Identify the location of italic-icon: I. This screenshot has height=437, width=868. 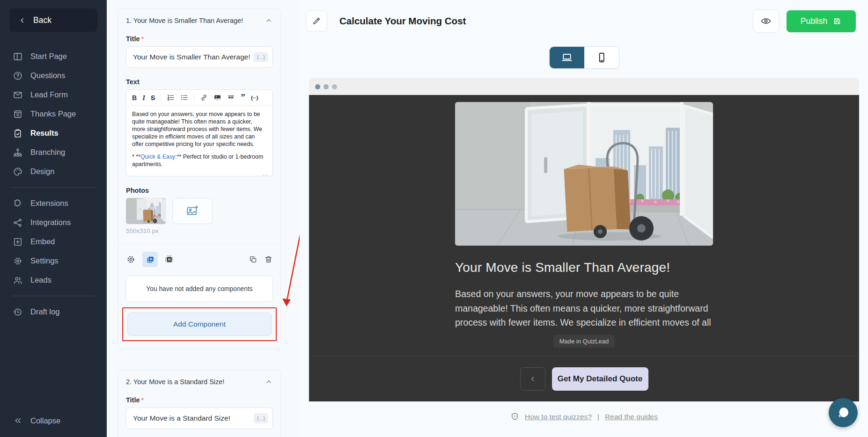
(144, 98).